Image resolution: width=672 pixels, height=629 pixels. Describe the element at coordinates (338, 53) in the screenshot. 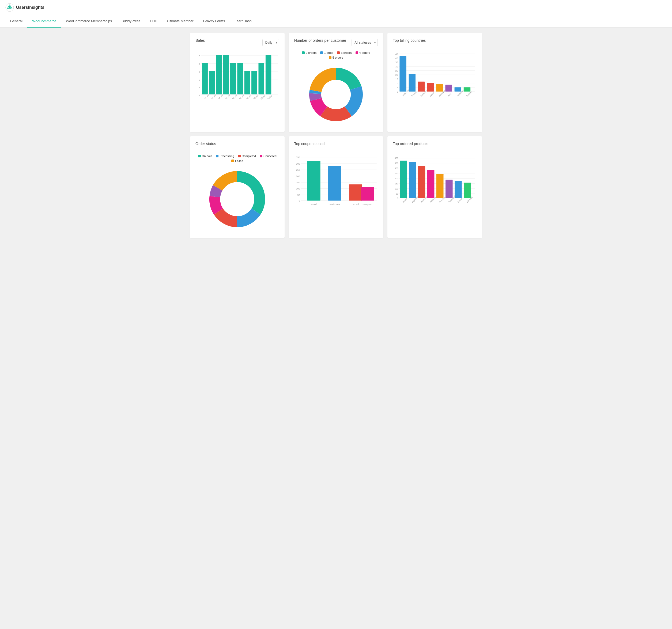

I see `legend-dot-3orders` at that location.